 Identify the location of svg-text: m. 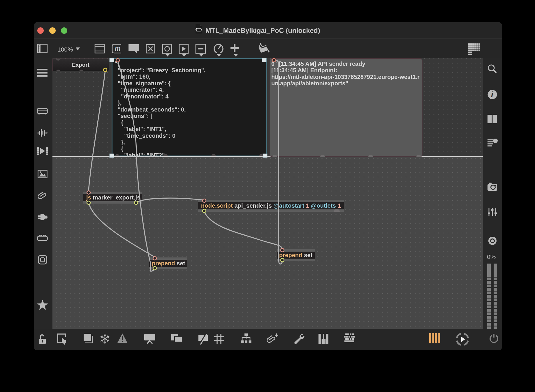
(118, 48).